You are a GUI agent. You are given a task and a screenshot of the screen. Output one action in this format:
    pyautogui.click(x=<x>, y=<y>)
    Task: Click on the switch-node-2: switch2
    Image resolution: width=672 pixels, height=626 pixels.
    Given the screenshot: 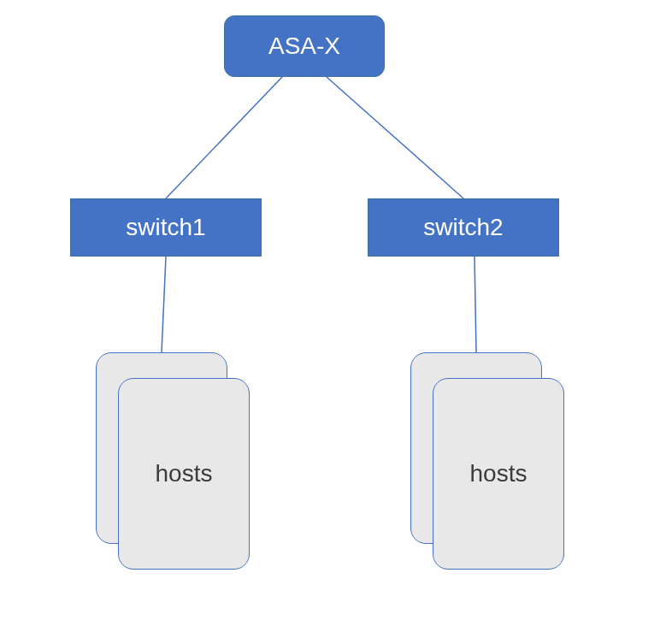 What is the action you would take?
    pyautogui.click(x=463, y=227)
    